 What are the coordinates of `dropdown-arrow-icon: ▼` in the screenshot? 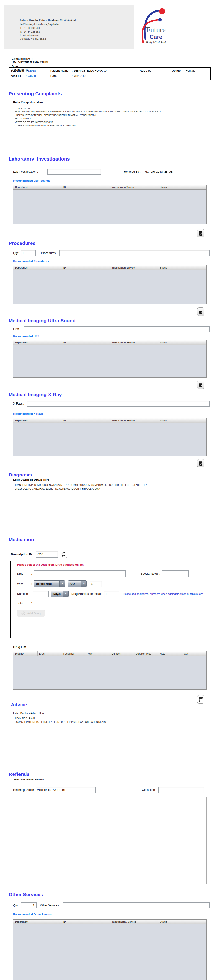 It's located at (84, 584).